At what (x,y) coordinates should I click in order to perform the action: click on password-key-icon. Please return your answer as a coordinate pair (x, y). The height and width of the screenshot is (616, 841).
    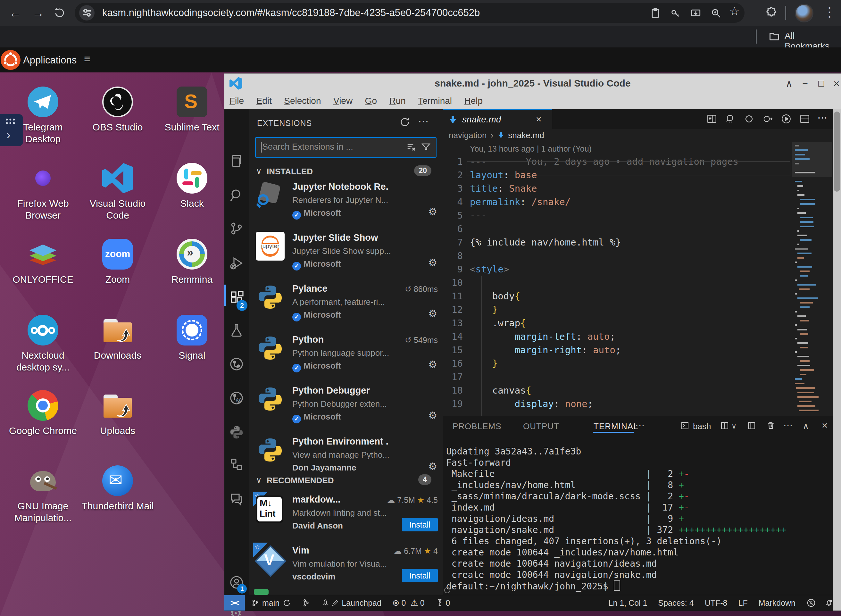
    Looking at the image, I should click on (675, 13).